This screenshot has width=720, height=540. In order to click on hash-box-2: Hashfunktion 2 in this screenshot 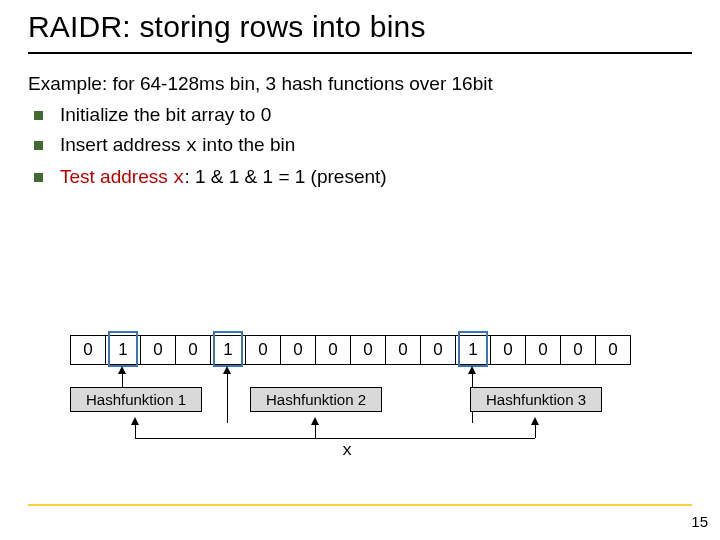, I will do `click(316, 400)`.